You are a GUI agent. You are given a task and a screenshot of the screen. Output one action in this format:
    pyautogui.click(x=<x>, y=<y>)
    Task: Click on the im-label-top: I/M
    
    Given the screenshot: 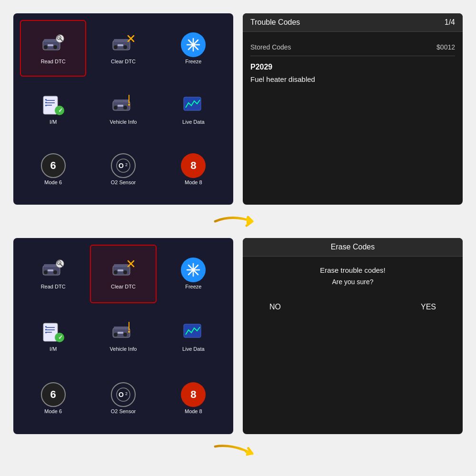 What is the action you would take?
    pyautogui.click(x=53, y=122)
    